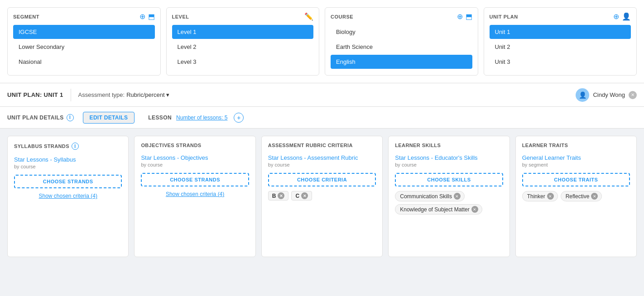 The image size is (644, 296). I want to click on segment-title: SEGMENT, so click(26, 17).